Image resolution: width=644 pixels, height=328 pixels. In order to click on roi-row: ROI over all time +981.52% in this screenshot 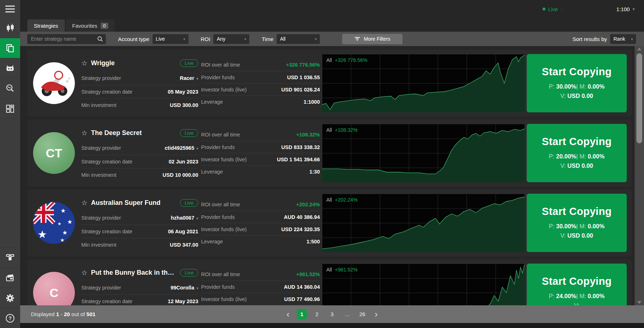, I will do `click(260, 274)`.